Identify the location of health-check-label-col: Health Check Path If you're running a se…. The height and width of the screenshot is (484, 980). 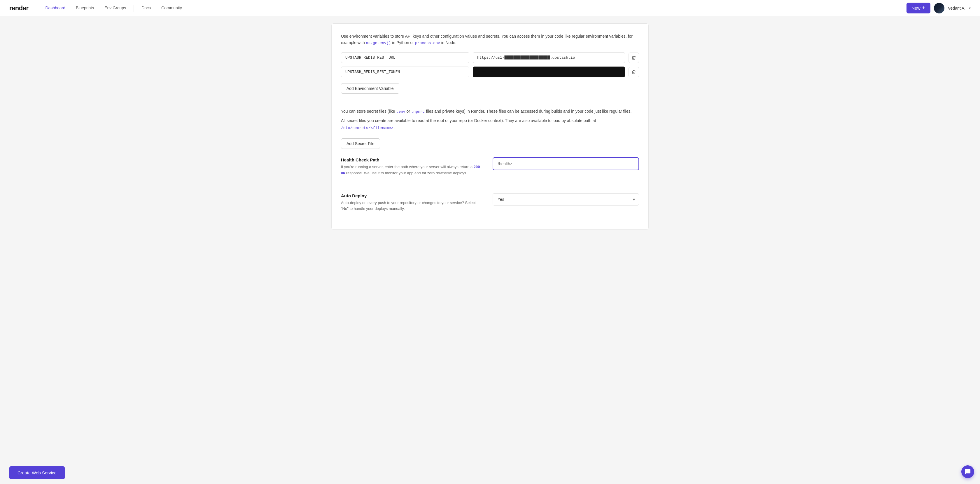
(411, 167).